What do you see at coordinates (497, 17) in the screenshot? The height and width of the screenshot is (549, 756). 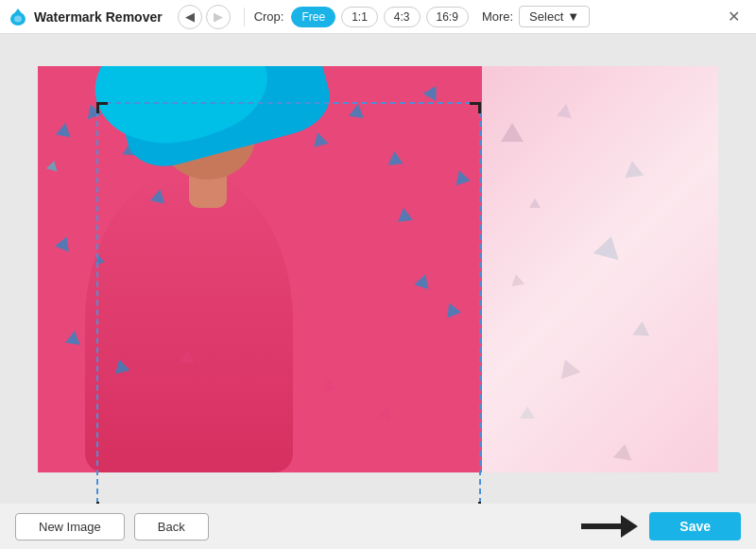 I see `more-label: More:` at bounding box center [497, 17].